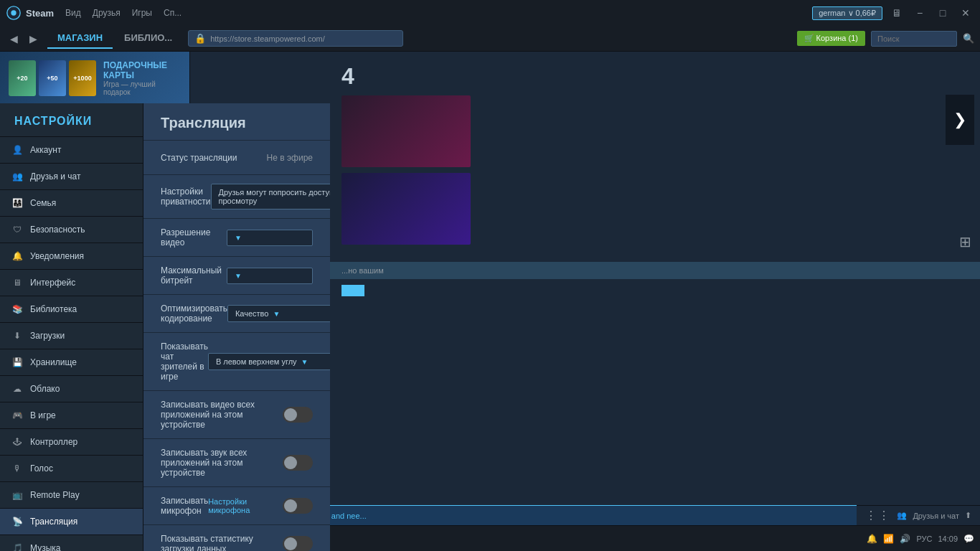 Image resolution: width=980 pixels, height=551 pixels. Describe the element at coordinates (30, 13) in the screenshot. I see `app-logo: Steam` at that location.